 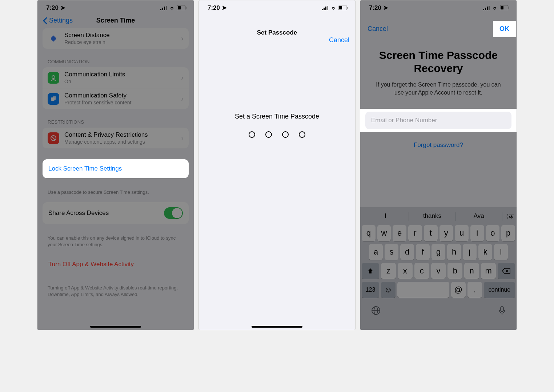 I want to click on set-passcode-title: Set Passcode, so click(x=277, y=25).